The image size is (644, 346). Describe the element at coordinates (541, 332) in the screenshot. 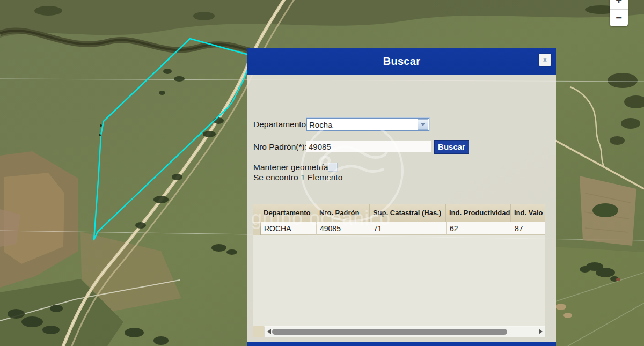

I see `scroll-right-arrow-icon` at that location.